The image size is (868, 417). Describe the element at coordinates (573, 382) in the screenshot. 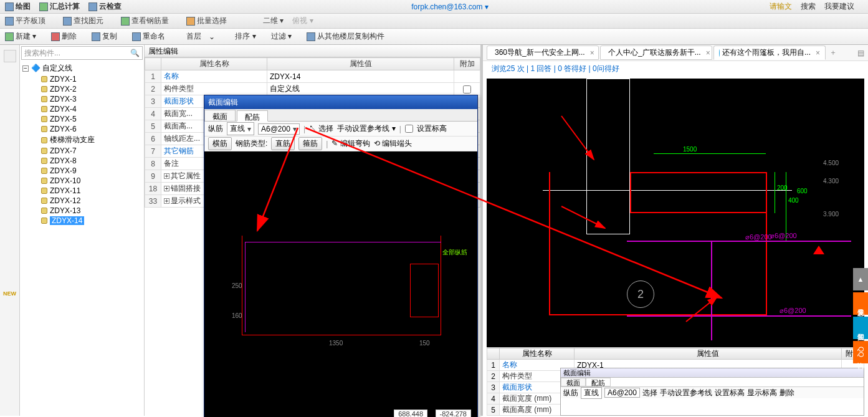

I see `mini-tab-section: 截面` at that location.